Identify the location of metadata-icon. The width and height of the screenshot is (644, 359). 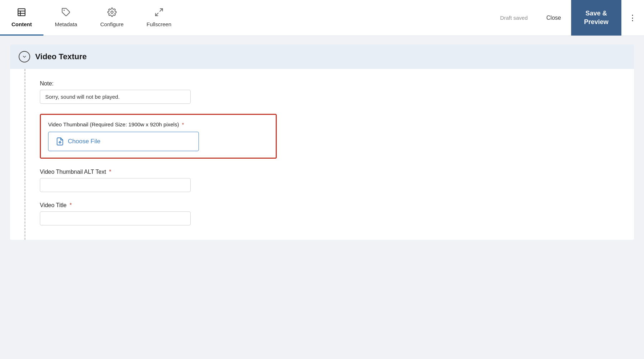
(66, 13).